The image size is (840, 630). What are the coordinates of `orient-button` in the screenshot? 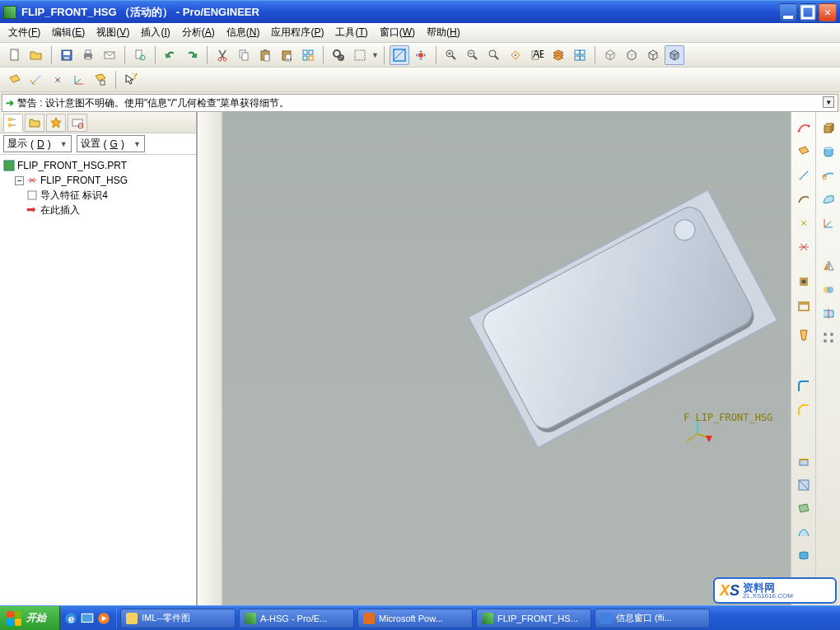 It's located at (516, 55).